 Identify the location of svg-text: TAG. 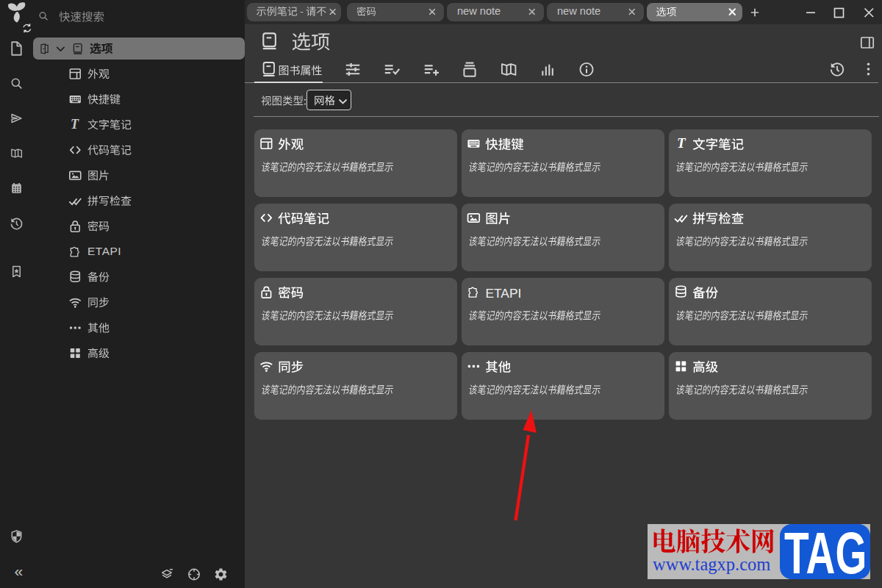
(825, 553).